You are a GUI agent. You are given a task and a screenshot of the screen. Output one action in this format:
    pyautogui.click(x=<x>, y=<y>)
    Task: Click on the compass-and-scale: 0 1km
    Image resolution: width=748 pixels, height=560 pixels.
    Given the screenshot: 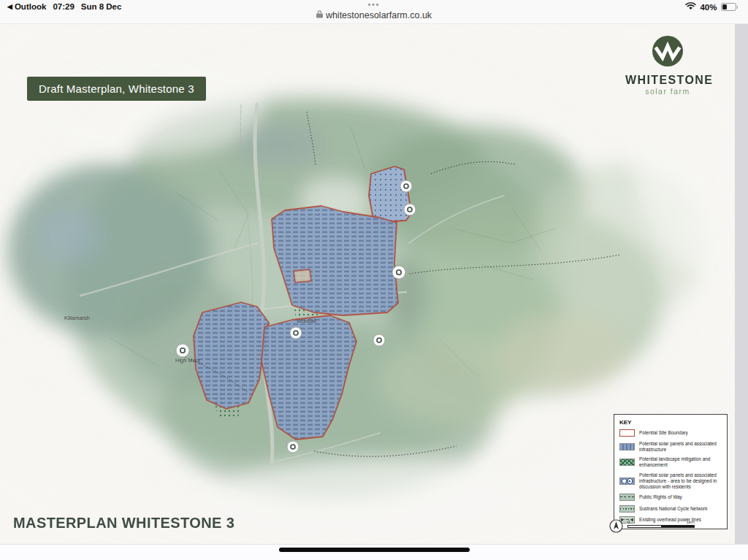 What is the action you would take?
    pyautogui.click(x=652, y=526)
    